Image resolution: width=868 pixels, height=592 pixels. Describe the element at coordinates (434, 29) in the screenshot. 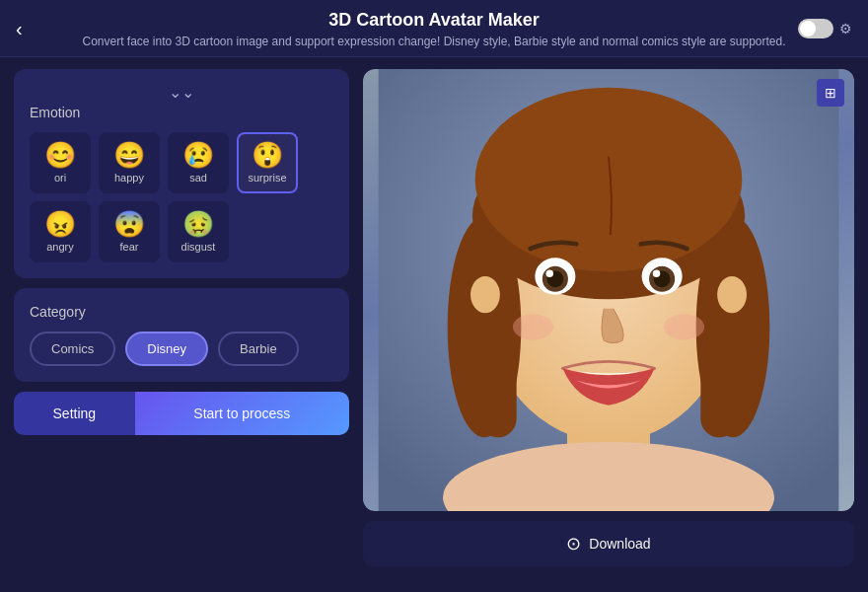

I see `app-header: ‹ 3D Cartoon Avatar Maker Convert face i…` at that location.